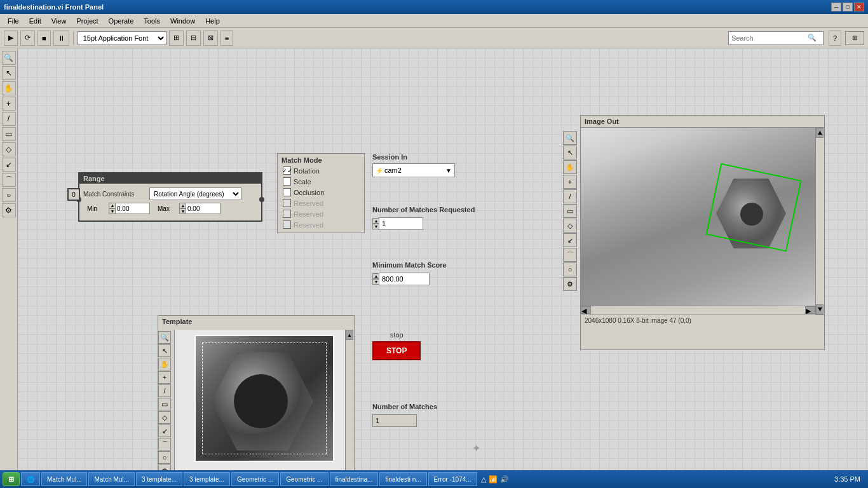 Image resolution: width=868 pixels, height=488 pixels. I want to click on search-box: 🔍, so click(776, 38).